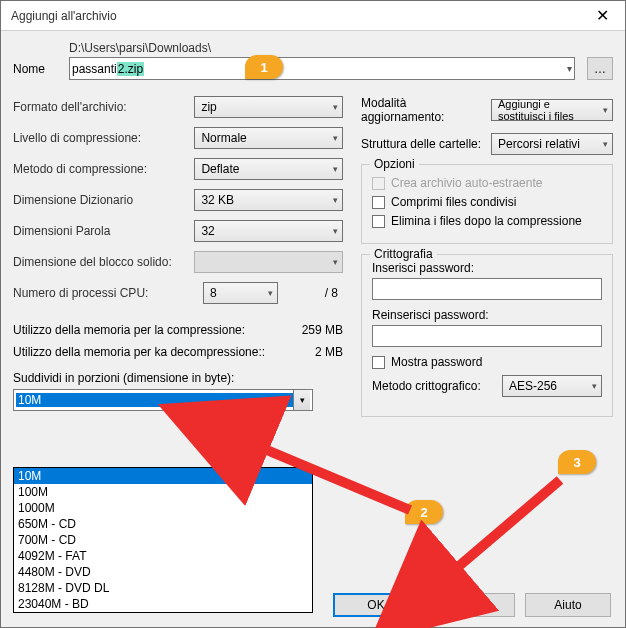  Describe the element at coordinates (308, 293) in the screenshot. I see `cpu-total: / 8` at that location.